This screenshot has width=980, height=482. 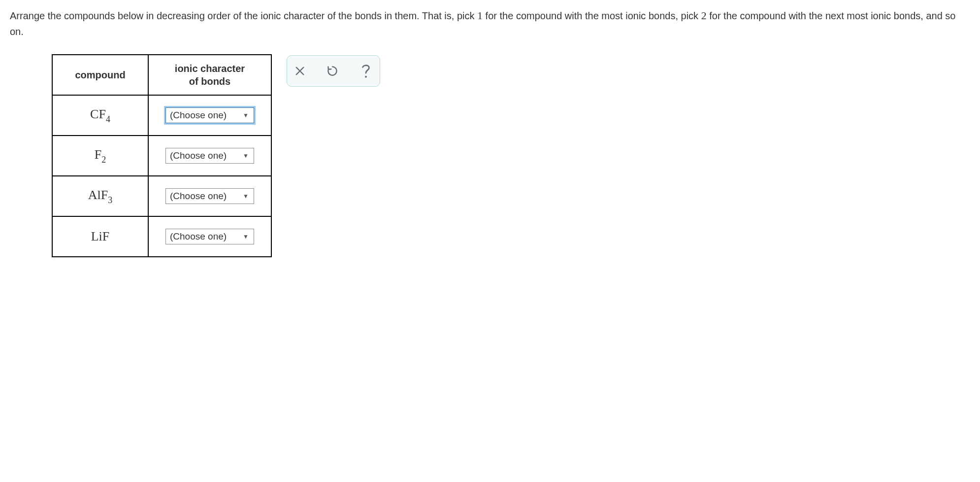 I want to click on compound-cell: AlF3, so click(x=100, y=196).